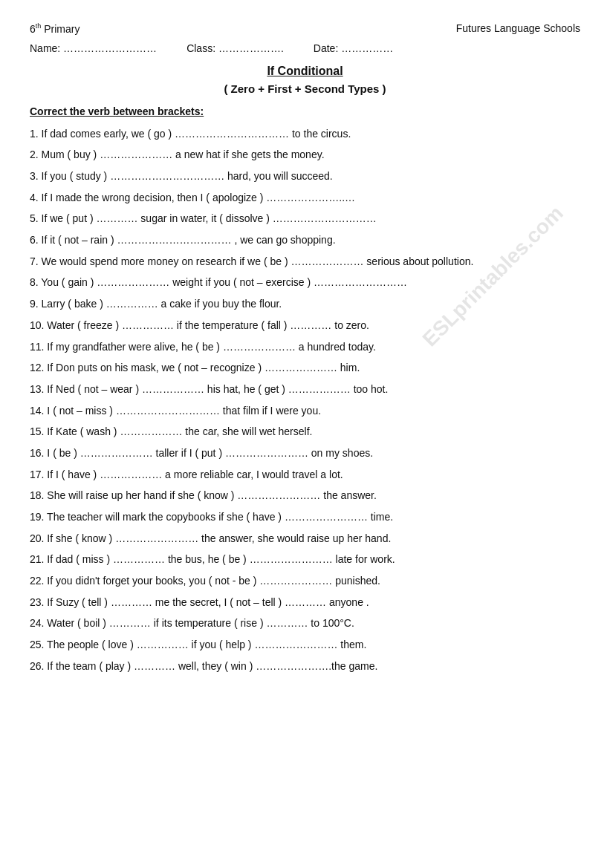  I want to click on page-header: 6th Primary Futures Language Schools, so click(305, 28).